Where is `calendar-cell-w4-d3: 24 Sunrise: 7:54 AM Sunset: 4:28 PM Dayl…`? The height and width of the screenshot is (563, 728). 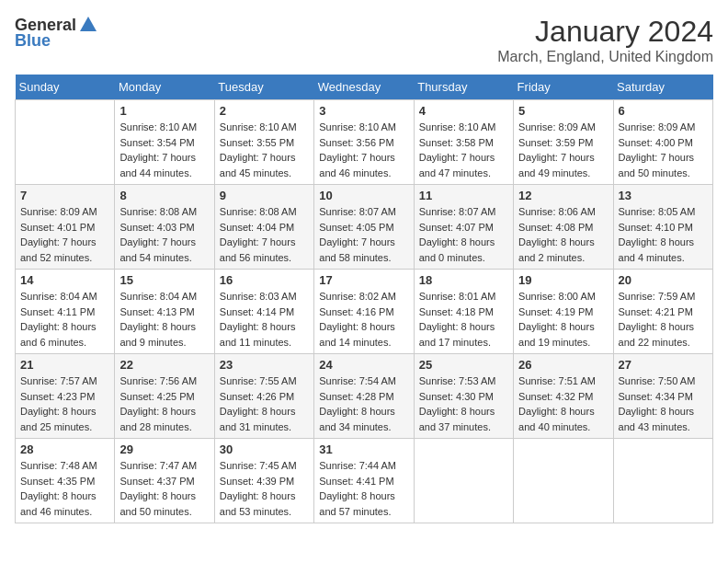
calendar-cell-w4-d3: 24 Sunrise: 7:54 AM Sunset: 4:28 PM Dayl… is located at coordinates (364, 396).